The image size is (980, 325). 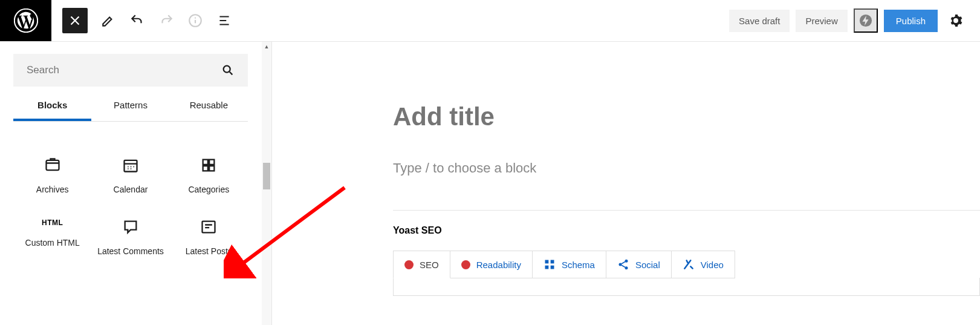 What do you see at coordinates (108, 21) in the screenshot?
I see `pencil-icon` at bounding box center [108, 21].